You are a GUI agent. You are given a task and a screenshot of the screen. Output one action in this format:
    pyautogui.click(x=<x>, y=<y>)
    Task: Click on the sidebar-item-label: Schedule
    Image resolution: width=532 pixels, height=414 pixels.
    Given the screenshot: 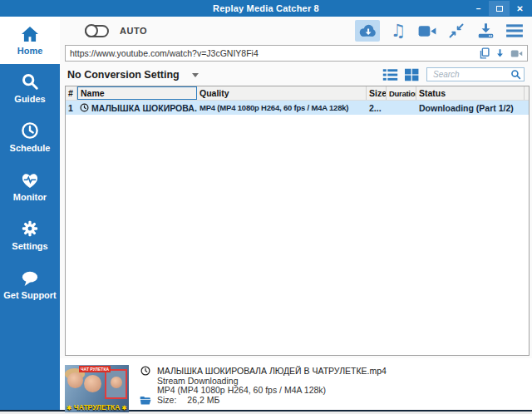 What is the action you would take?
    pyautogui.click(x=30, y=148)
    